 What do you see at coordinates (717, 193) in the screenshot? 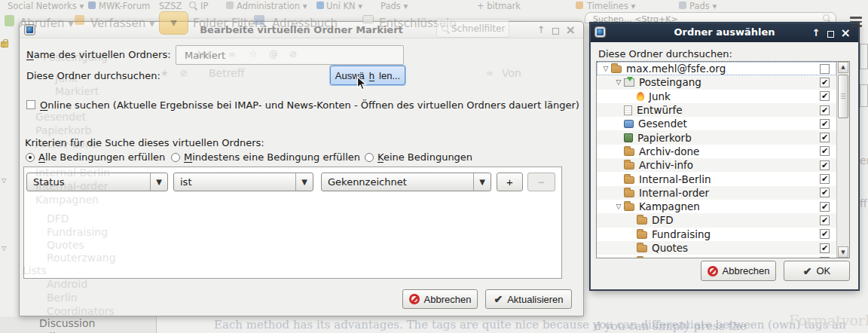
I see `tree-row: ▽Internal-order✔` at bounding box center [717, 193].